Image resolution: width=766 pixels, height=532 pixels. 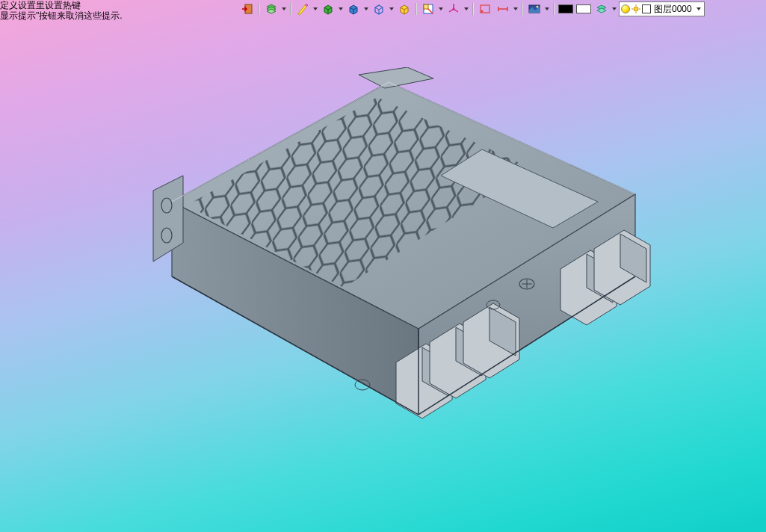 What do you see at coordinates (646, 9) in the screenshot?
I see `layer-color-swatch` at bounding box center [646, 9].